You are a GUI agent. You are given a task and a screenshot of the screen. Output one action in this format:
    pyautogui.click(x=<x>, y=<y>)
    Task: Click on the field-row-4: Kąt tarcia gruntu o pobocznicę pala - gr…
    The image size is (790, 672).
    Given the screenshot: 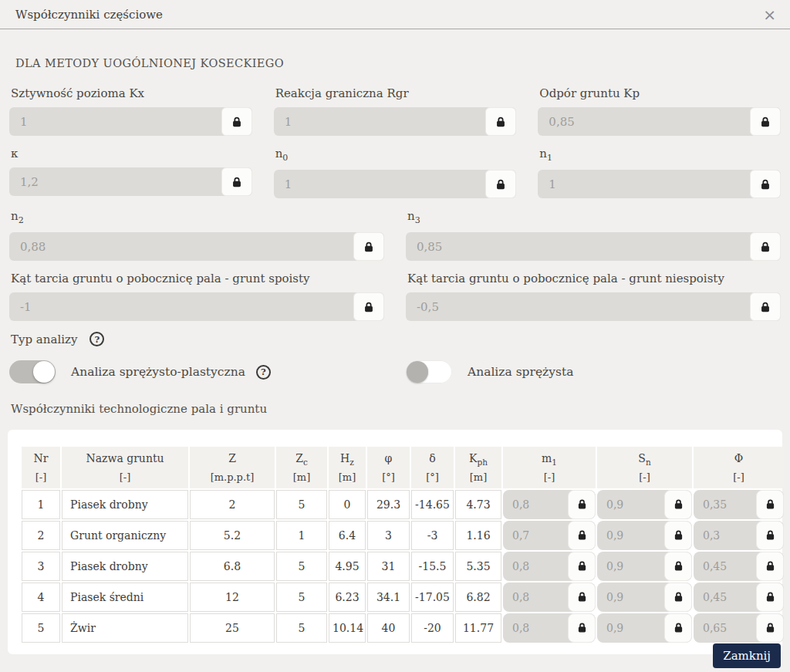 What is the action you would take?
    pyautogui.click(x=395, y=296)
    